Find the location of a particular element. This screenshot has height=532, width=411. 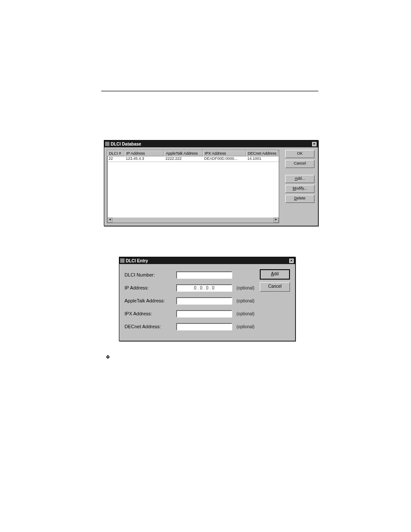

ok-button: OK is located at coordinates (300, 154).